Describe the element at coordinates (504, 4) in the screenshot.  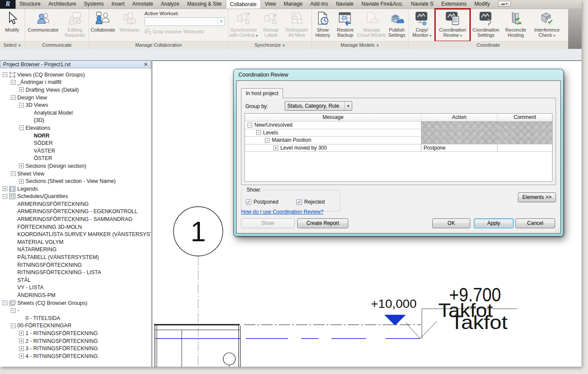
I see `ribbon-display-toggle: ▬ ▾` at that location.